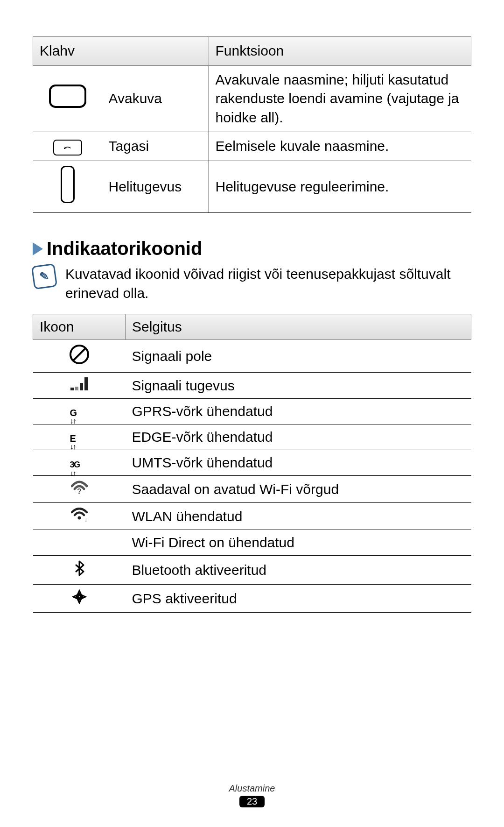  I want to click on page-number: 23, so click(252, 801).